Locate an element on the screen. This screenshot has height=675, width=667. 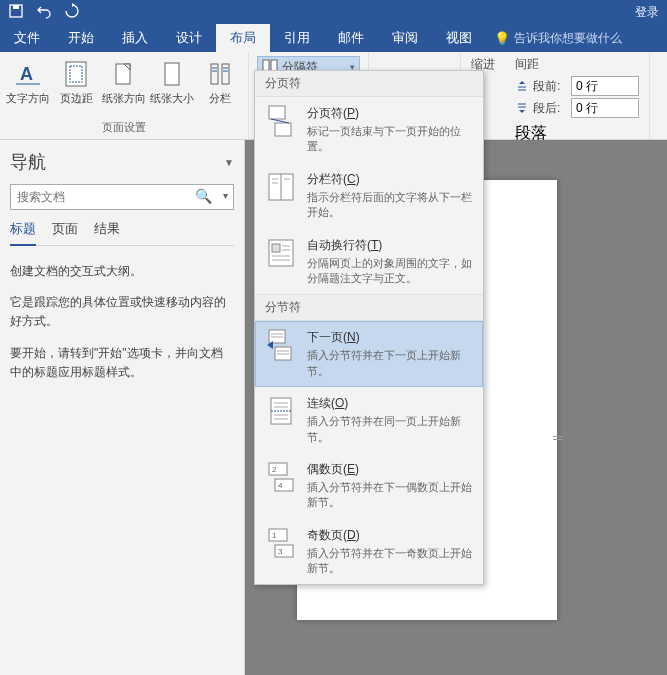
column-break-icon is located at coordinates (281, 187).